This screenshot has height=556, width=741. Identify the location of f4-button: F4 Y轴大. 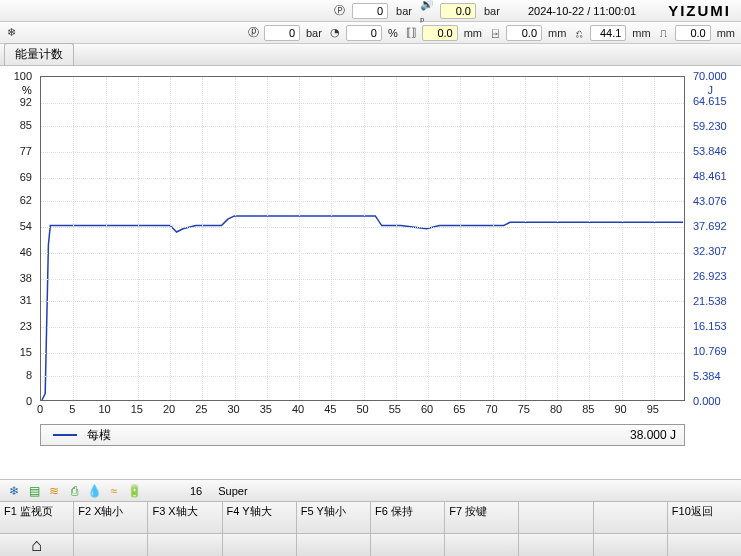
(260, 518).